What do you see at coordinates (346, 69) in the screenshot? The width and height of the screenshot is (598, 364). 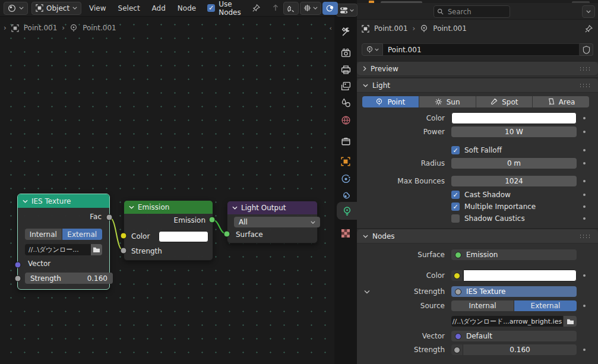 I see `tab-output` at bounding box center [346, 69].